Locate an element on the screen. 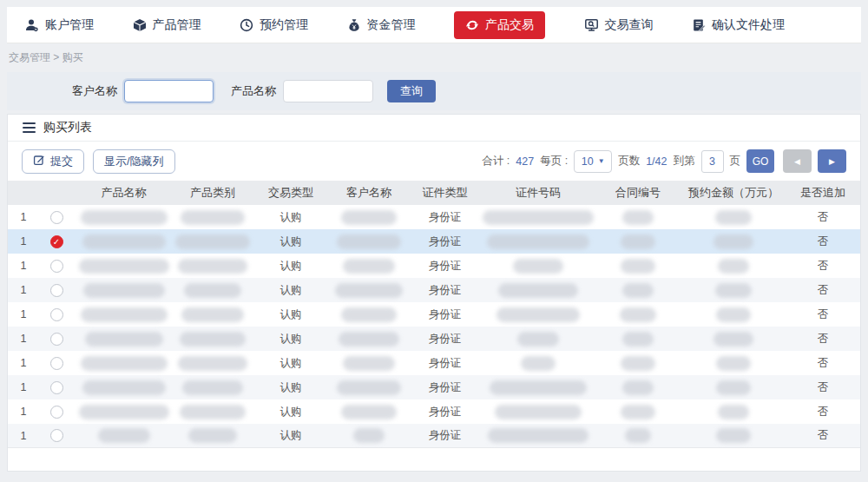  per-page-select: 10 ▼ is located at coordinates (593, 162).